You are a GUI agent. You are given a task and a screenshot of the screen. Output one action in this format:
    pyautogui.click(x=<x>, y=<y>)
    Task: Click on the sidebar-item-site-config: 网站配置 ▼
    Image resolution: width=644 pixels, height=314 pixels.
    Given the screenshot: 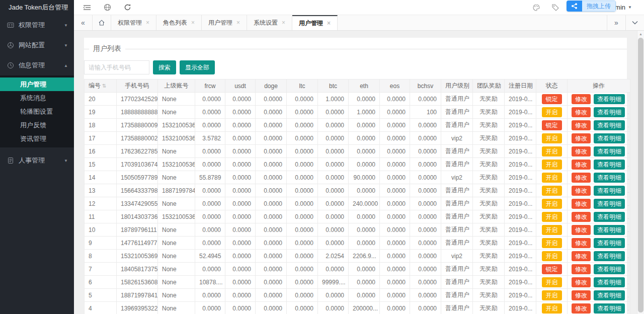 What is the action you would take?
    pyautogui.click(x=37, y=45)
    